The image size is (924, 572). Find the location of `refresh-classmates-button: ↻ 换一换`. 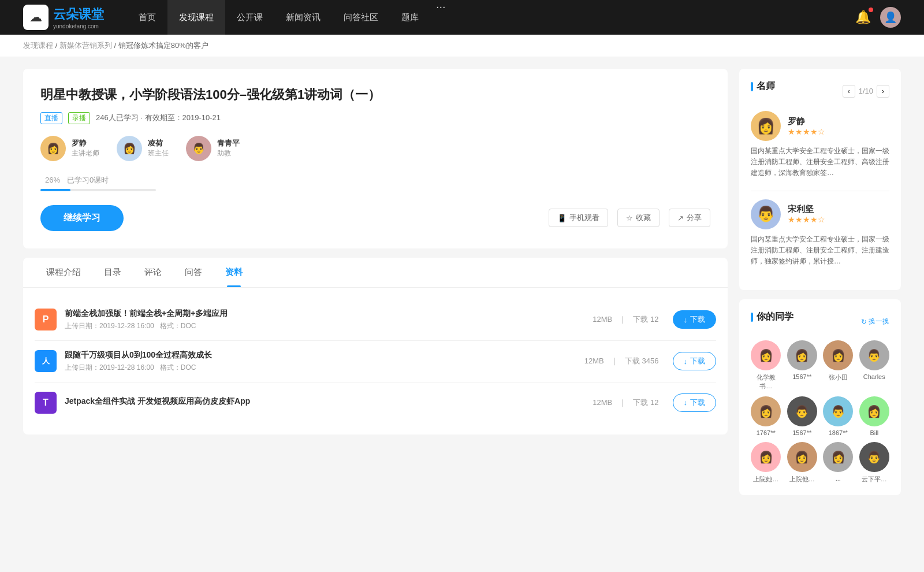

refresh-classmates-button: ↻ 换一换 is located at coordinates (875, 321).